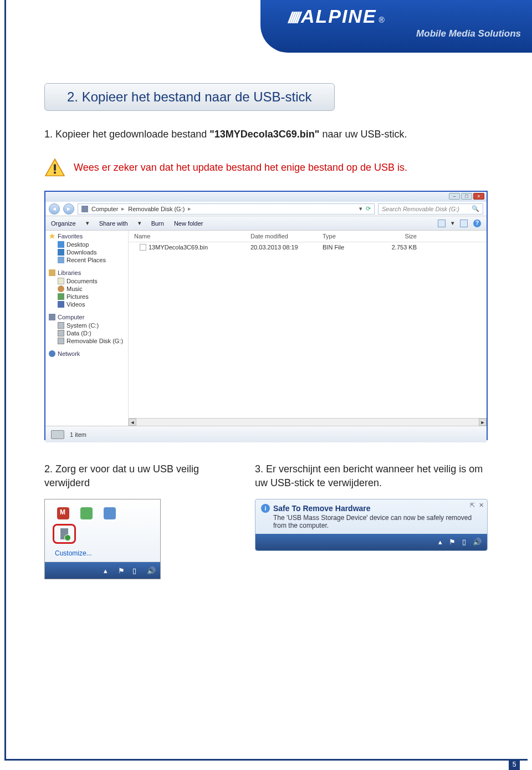 Image resolution: width=532 pixels, height=770 pixels. What do you see at coordinates (287, 236) in the screenshot?
I see `col-date: Date modified` at bounding box center [287, 236].